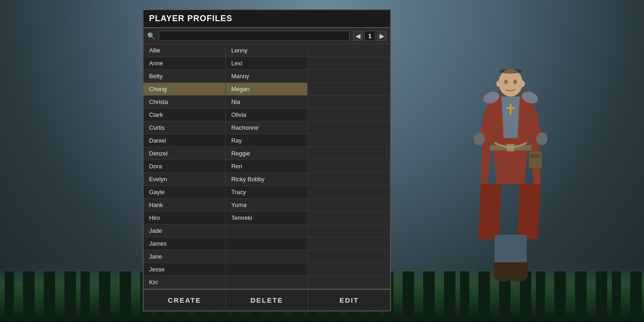  Describe the element at coordinates (185, 300) in the screenshot. I see `create-button: CREATE` at that location.